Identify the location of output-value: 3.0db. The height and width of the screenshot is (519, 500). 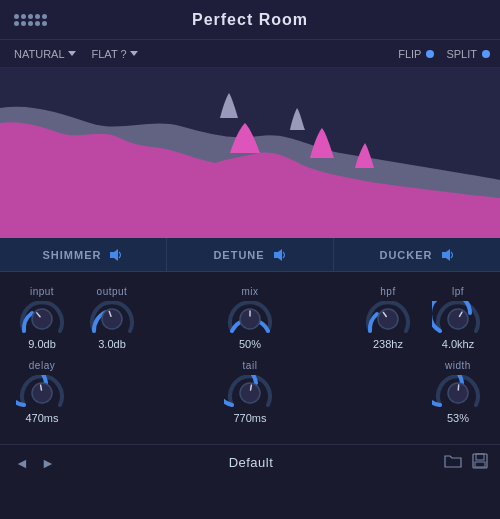
(112, 344).